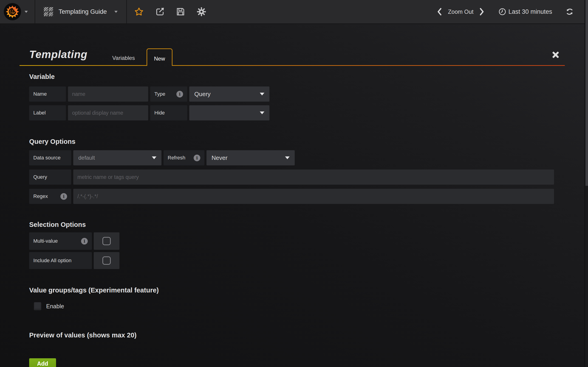 The height and width of the screenshot is (367, 588). What do you see at coordinates (55, 306) in the screenshot?
I see `enable-label: Enable` at bounding box center [55, 306].